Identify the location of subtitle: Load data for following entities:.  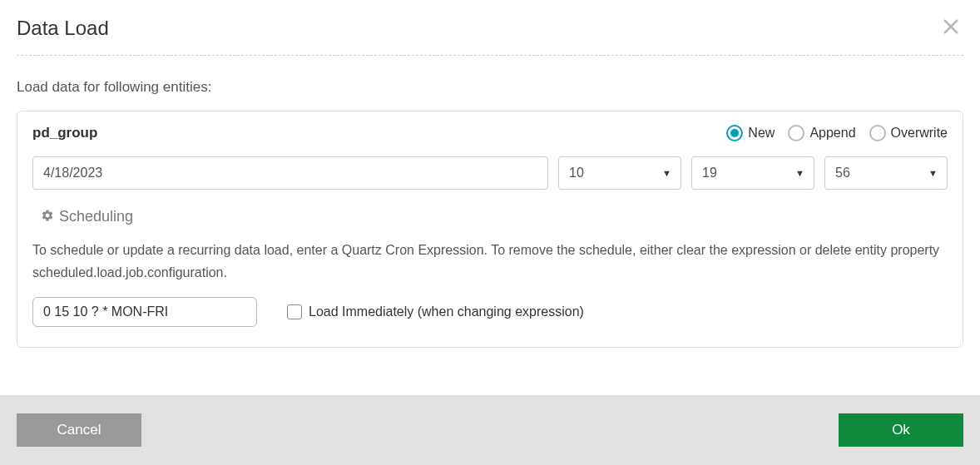
(490, 87).